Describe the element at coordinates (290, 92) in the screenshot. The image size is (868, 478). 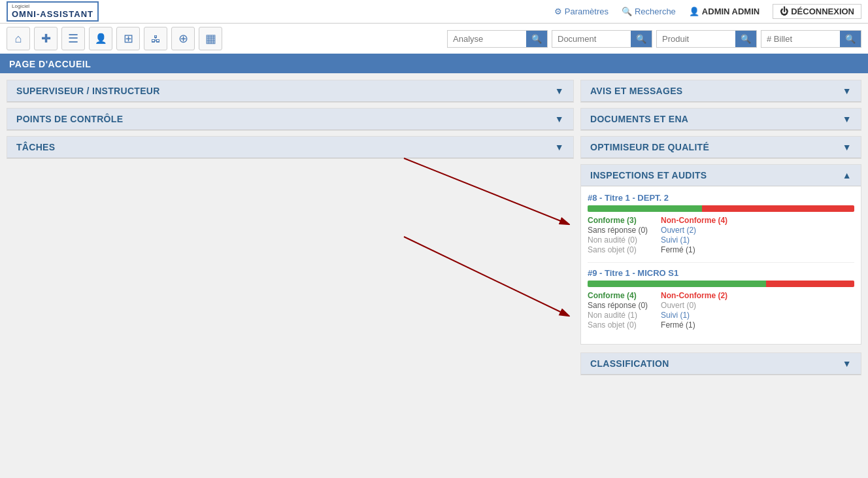
I see `superviseur-header: SUPERVISEUR / INSTRUCTEUR ▼` at that location.